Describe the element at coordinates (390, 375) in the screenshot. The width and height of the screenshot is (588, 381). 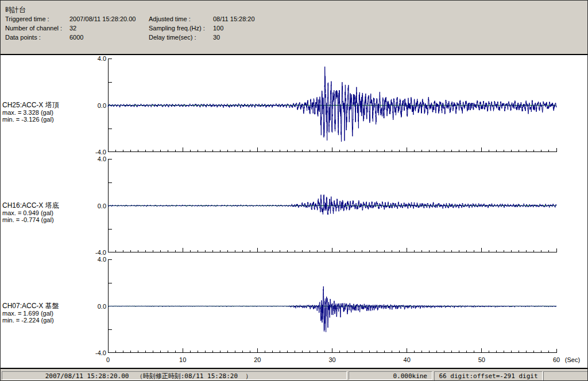
I see `status-kine-segment: 0.000kine` at that location.